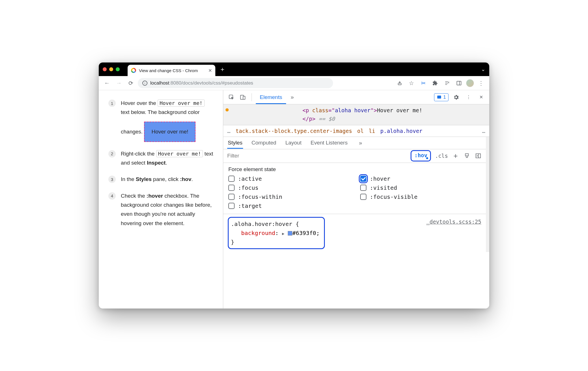  I want to click on paintbrush-icon, so click(467, 156).